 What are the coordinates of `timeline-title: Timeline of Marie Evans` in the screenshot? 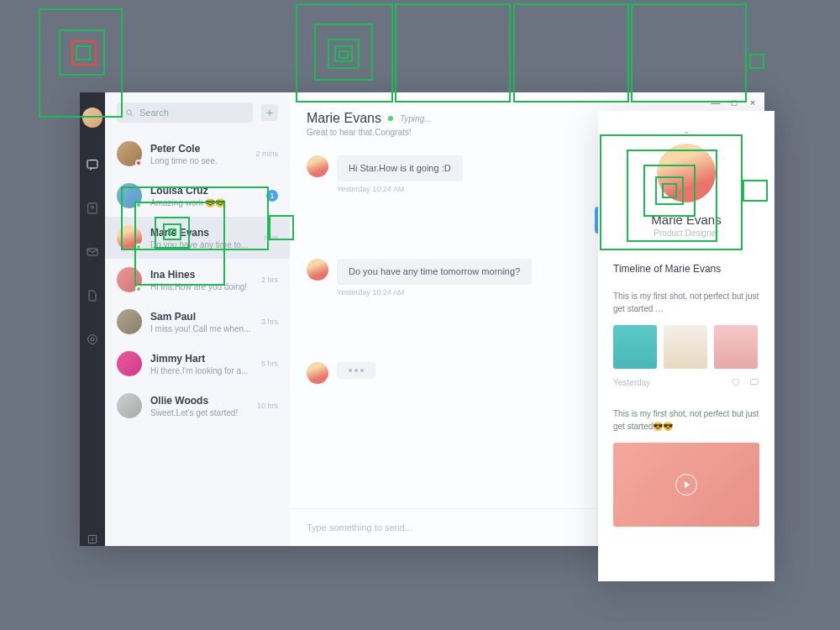 It's located at (686, 269).